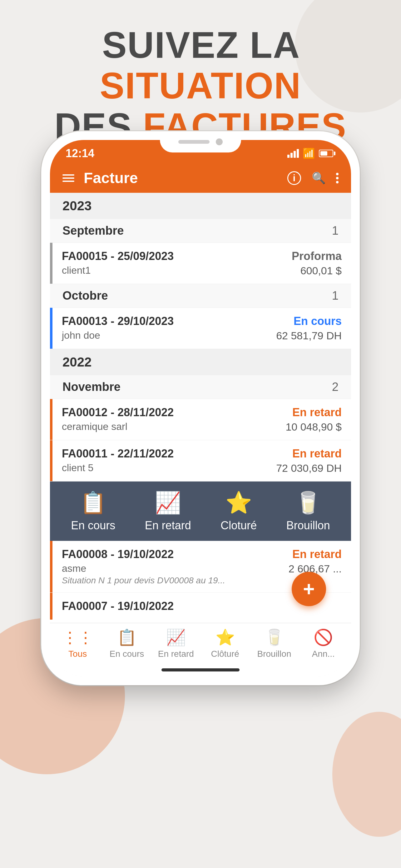 The image size is (401, 868). Describe the element at coordinates (201, 178) in the screenshot. I see `app-bar: Facture i 🔍` at that location.